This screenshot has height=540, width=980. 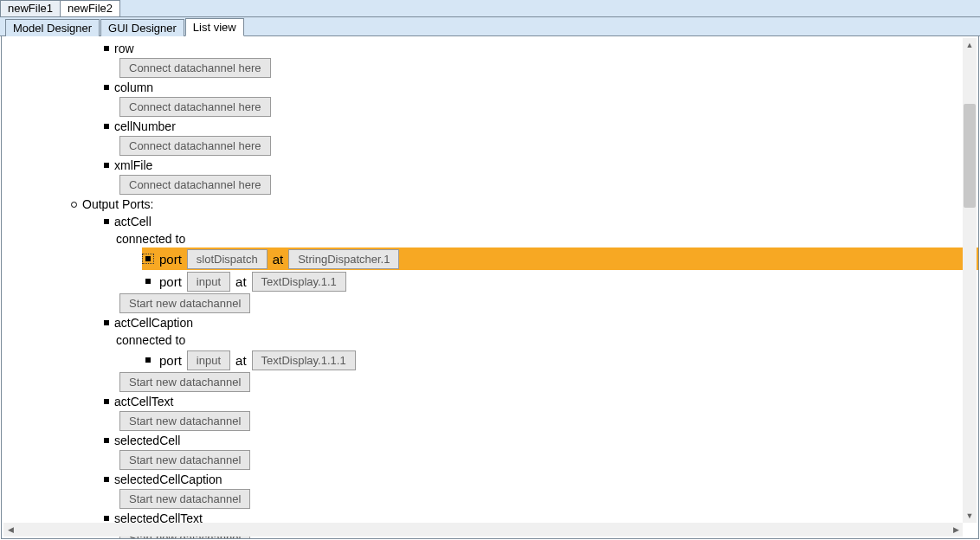 What do you see at coordinates (300, 282) in the screenshot?
I see `connection-target-button: TextDisplay.1.1` at bounding box center [300, 282].